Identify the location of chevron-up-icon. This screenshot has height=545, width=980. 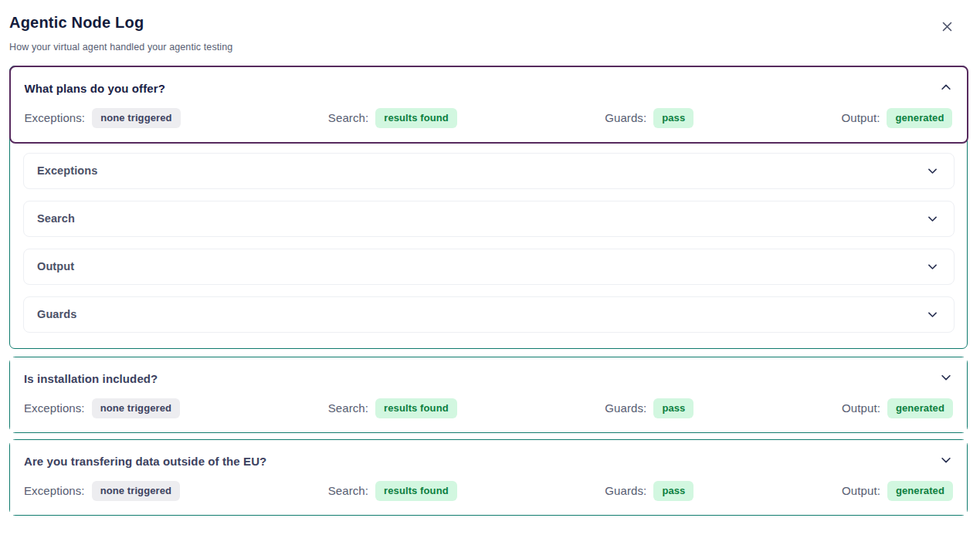
(946, 87).